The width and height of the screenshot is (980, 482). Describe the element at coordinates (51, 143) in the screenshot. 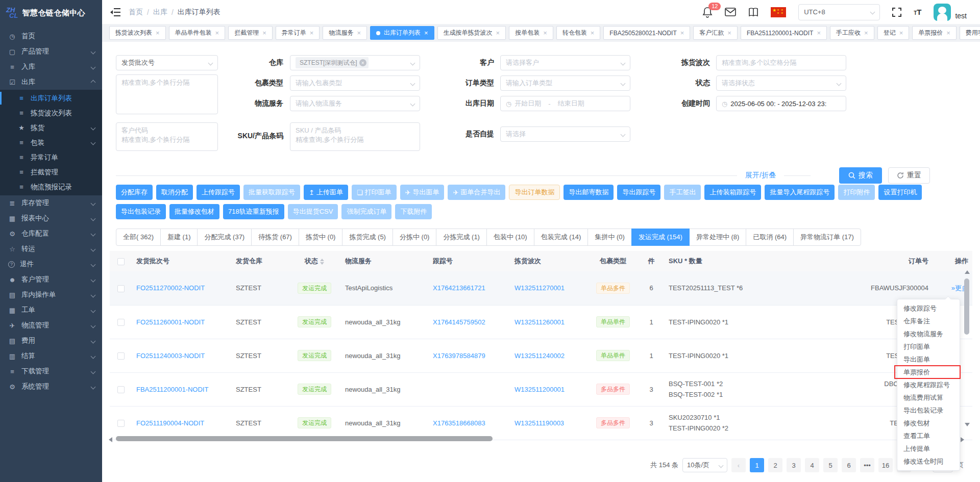

I see `sidebar-item: ≡包装` at that location.